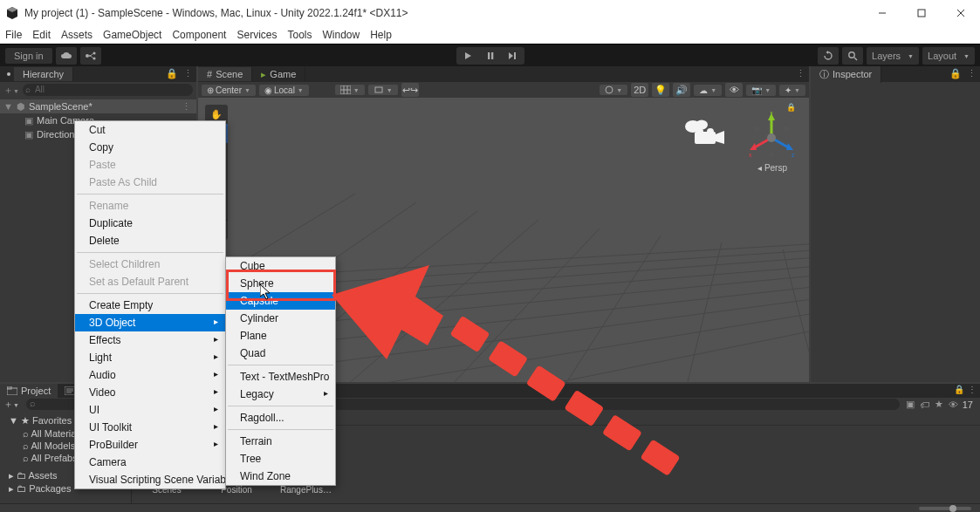  What do you see at coordinates (281, 418) in the screenshot?
I see `context-menu-item: Ragdoll...` at bounding box center [281, 418].